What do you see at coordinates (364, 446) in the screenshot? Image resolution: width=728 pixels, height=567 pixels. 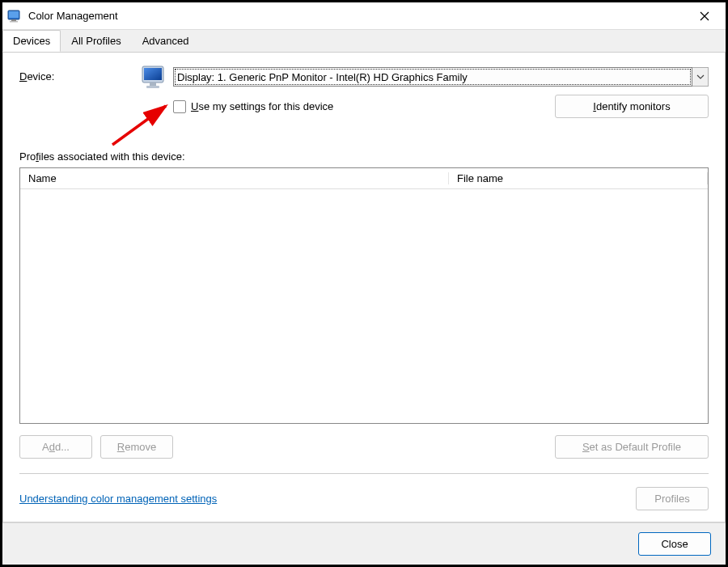 I see `profiles-button-row: Add... Remove Set as Default Profile` at bounding box center [364, 446].